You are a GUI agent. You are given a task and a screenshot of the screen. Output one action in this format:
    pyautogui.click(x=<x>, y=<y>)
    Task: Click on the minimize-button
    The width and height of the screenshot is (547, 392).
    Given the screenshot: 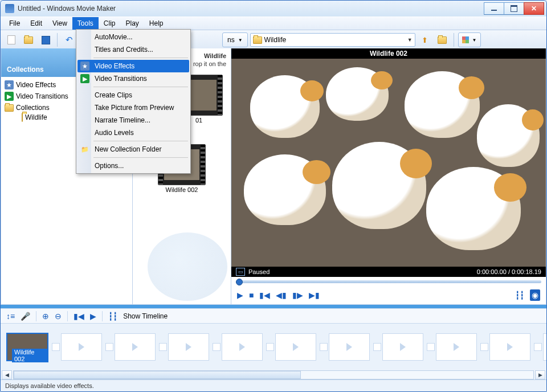 What is the action you would take?
    pyautogui.click(x=494, y=9)
    